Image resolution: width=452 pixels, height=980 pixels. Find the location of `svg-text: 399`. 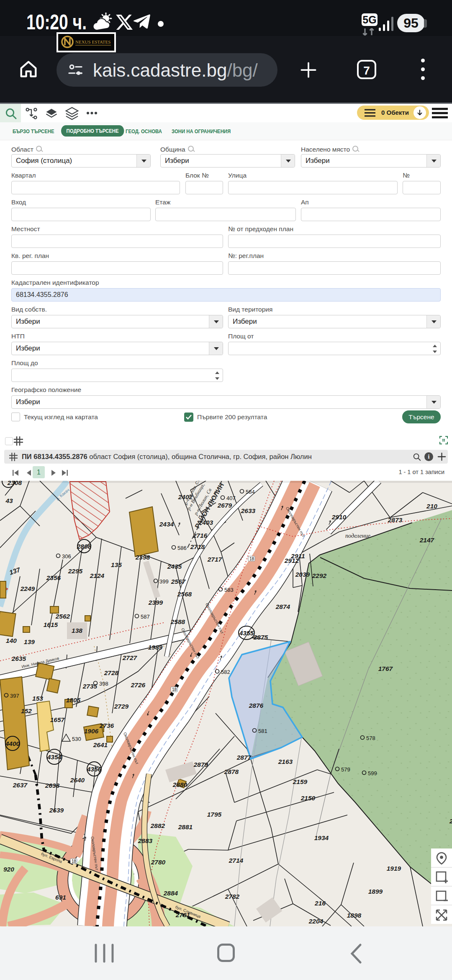

svg-text: 399 is located at coordinates (164, 581).